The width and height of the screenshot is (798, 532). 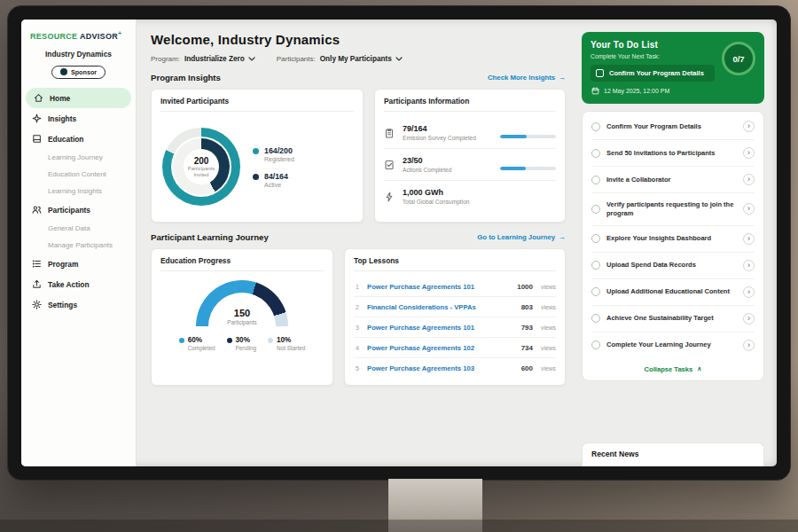 I want to click on chevron-down-icon, so click(x=399, y=59).